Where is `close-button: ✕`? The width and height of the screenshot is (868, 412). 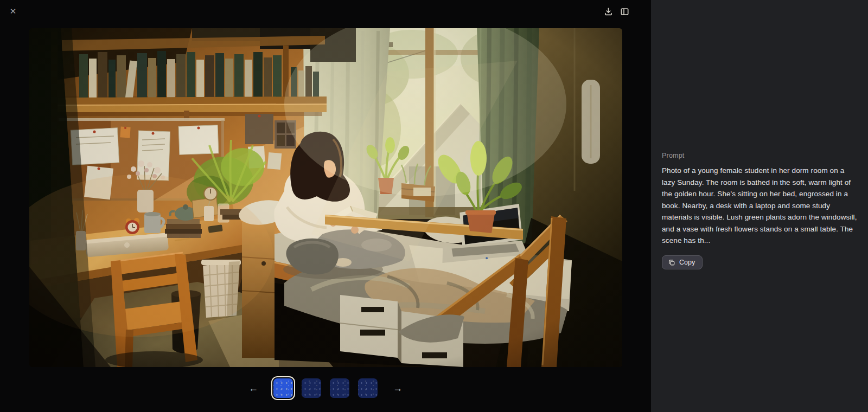 close-button: ✕ is located at coordinates (13, 11).